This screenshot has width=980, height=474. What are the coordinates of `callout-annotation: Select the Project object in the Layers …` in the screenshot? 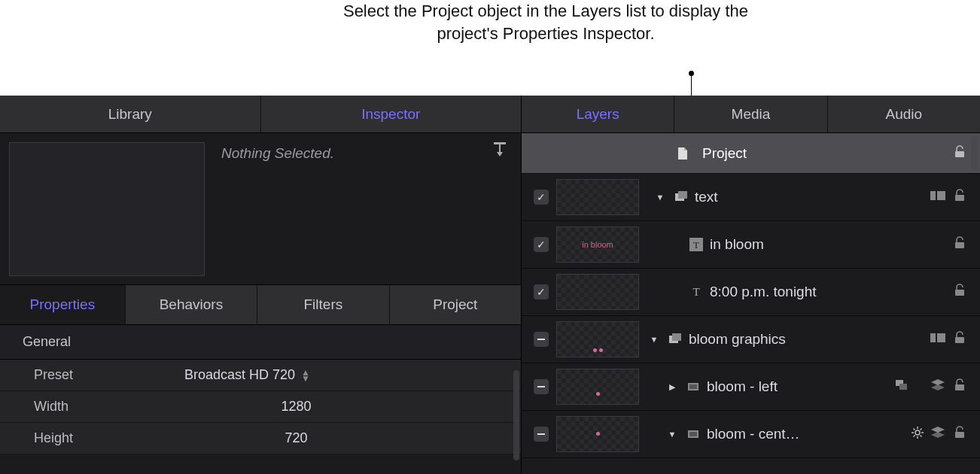 It's located at (546, 23).